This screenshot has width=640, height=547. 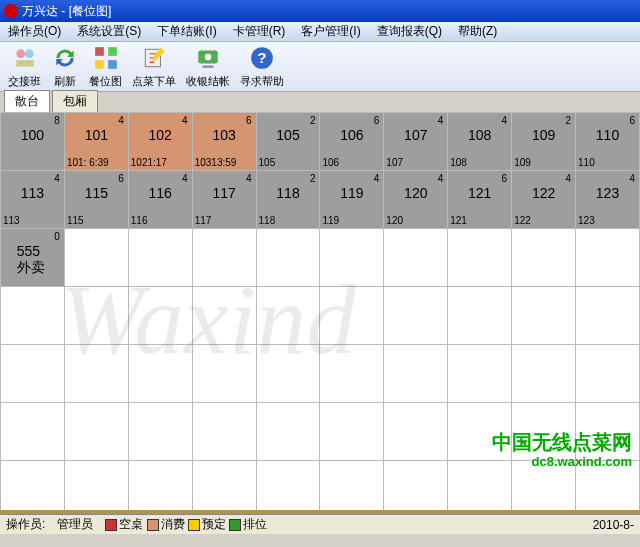 I want to click on operator-label: 操作员:, so click(x=26, y=524).